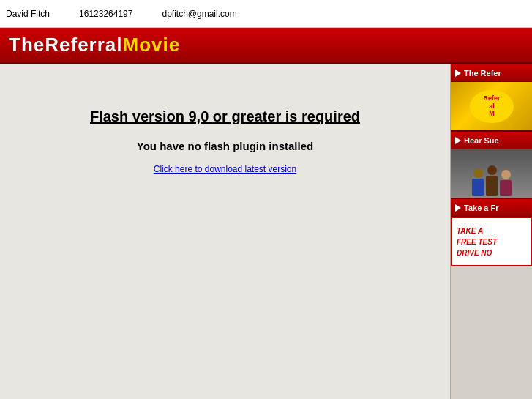  Describe the element at coordinates (266, 14) in the screenshot. I see `top-bar: David Fitch 16123264197 dpfitch@gmail.co…` at that location.